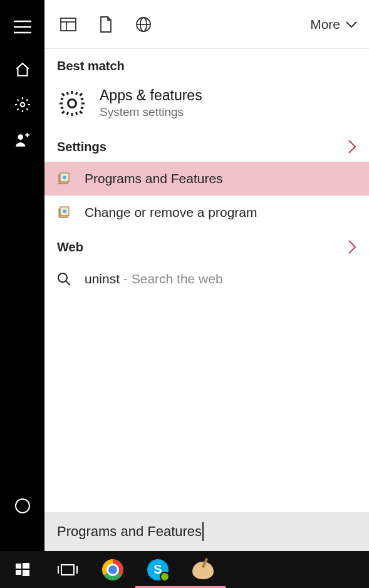 The width and height of the screenshot is (369, 588). What do you see at coordinates (334, 24) in the screenshot?
I see `more-filters-button: More` at bounding box center [334, 24].